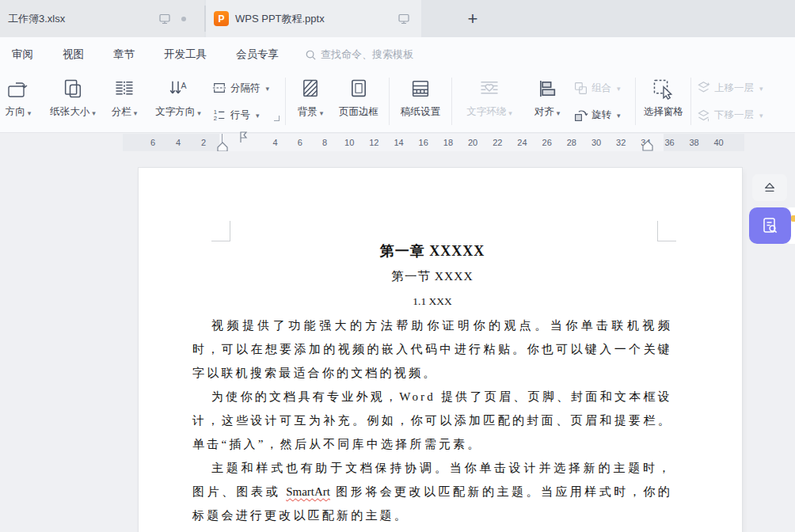 This screenshot has height=532, width=795. What do you see at coordinates (350, 142) in the screenshot?
I see `ruler-number: 10` at bounding box center [350, 142].